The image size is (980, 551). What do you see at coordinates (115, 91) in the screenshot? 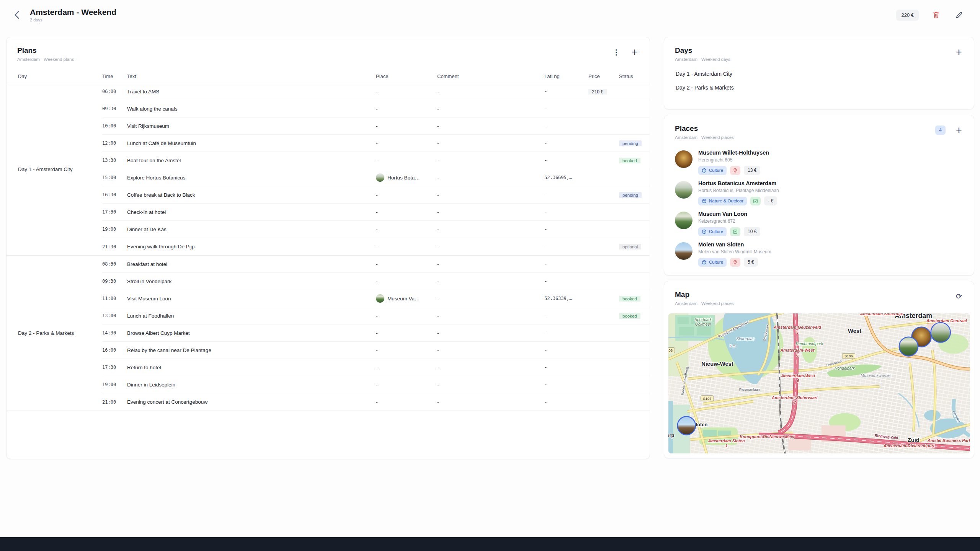
I see `plan-time: 06:00` at bounding box center [115, 91].